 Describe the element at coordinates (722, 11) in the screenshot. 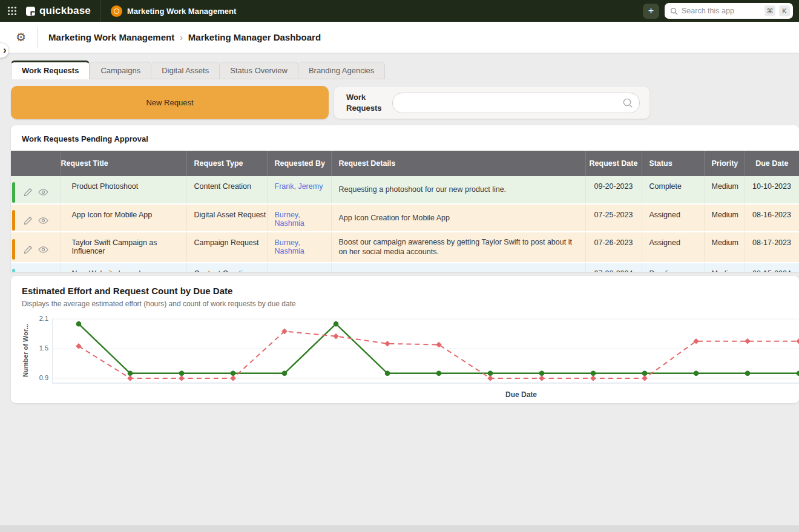

I see `app-search-input` at that location.